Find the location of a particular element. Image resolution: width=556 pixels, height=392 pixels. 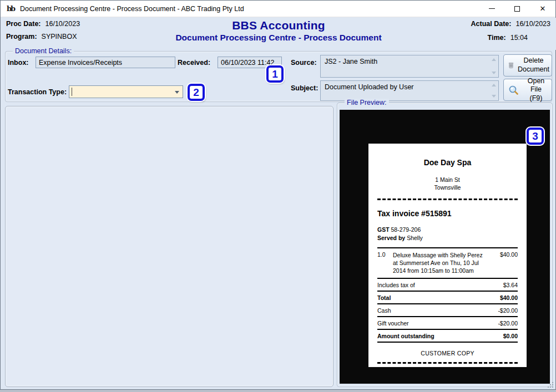

minimize-button is located at coordinates (492, 9).